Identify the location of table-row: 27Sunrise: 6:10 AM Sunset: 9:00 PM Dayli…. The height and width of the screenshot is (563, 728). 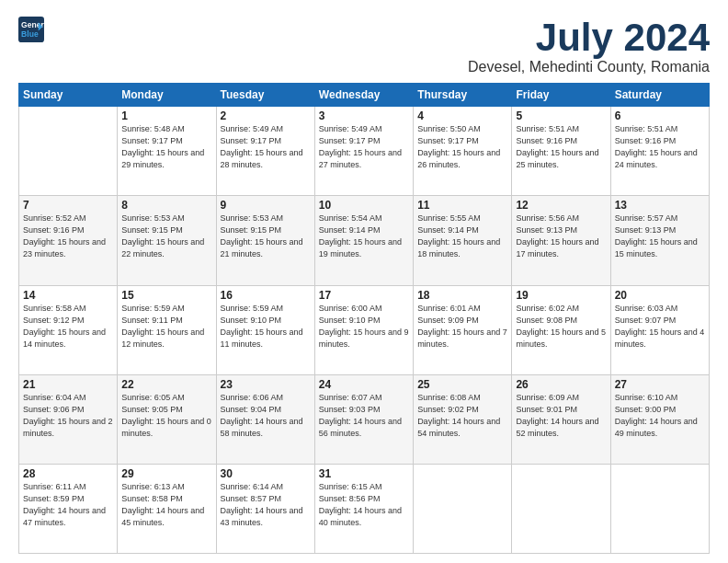
(660, 419).